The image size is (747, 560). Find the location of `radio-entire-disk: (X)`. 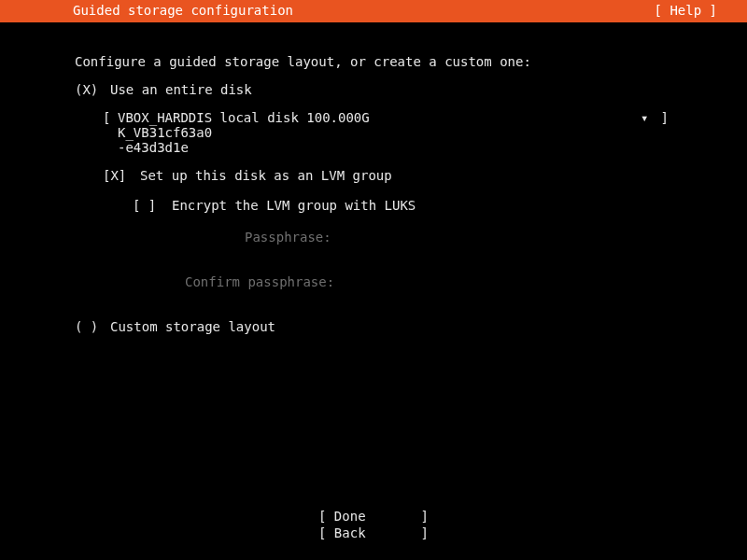

radio-entire-disk: (X) is located at coordinates (86, 91).